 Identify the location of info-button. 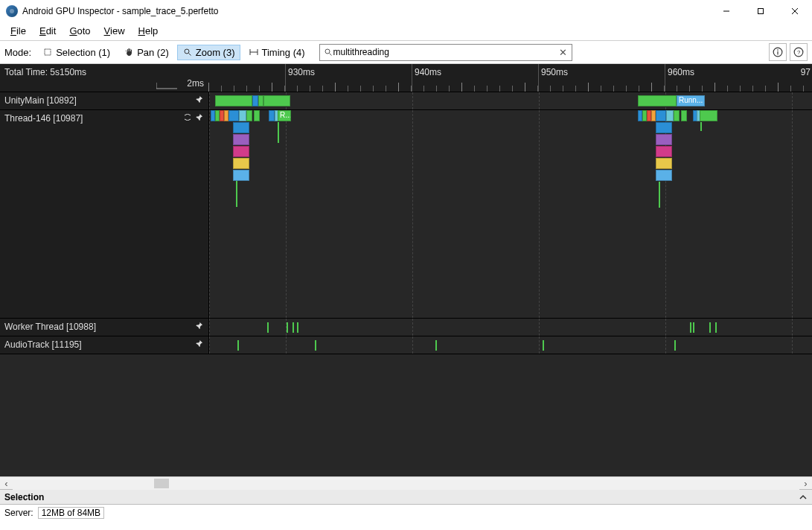
(778, 52).